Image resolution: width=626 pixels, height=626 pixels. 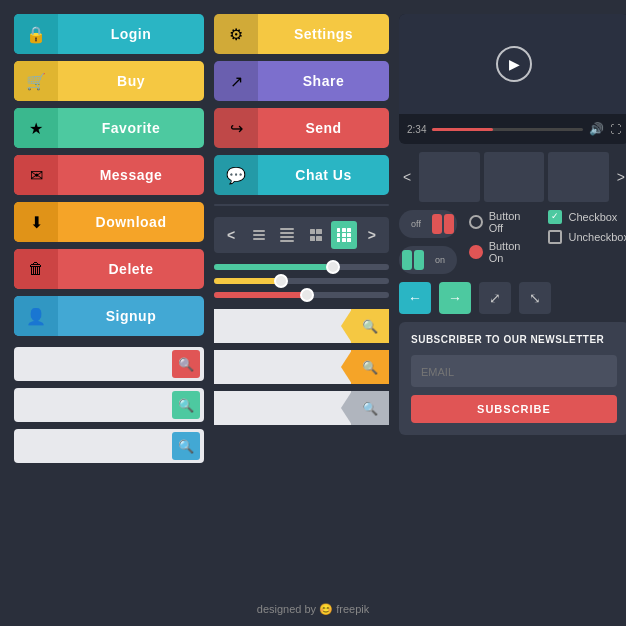 What do you see at coordinates (370, 408) in the screenshot?
I see `search-arrow-icon-3: 🔍` at bounding box center [370, 408].